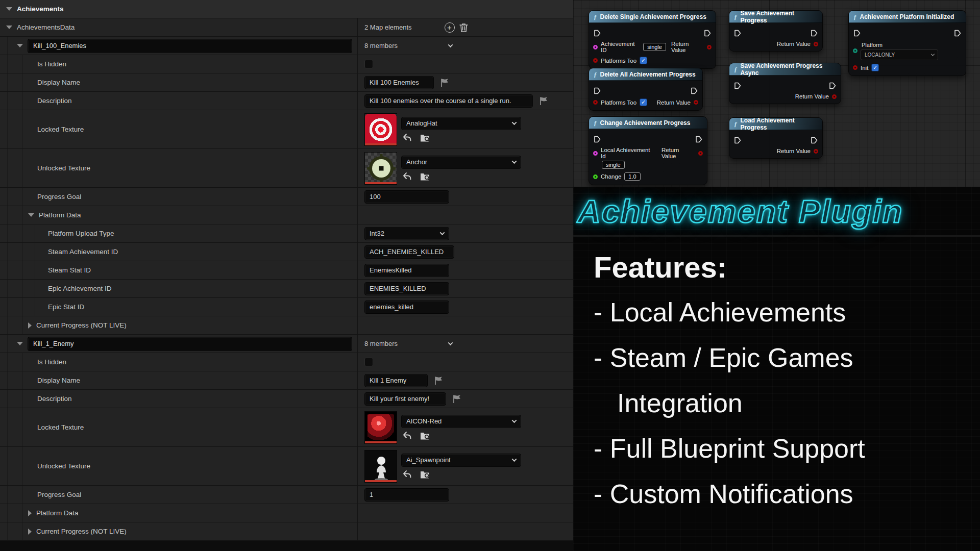 The height and width of the screenshot is (551, 980). Describe the element at coordinates (595, 47) in the screenshot. I see `achievement-id-pin` at that location.